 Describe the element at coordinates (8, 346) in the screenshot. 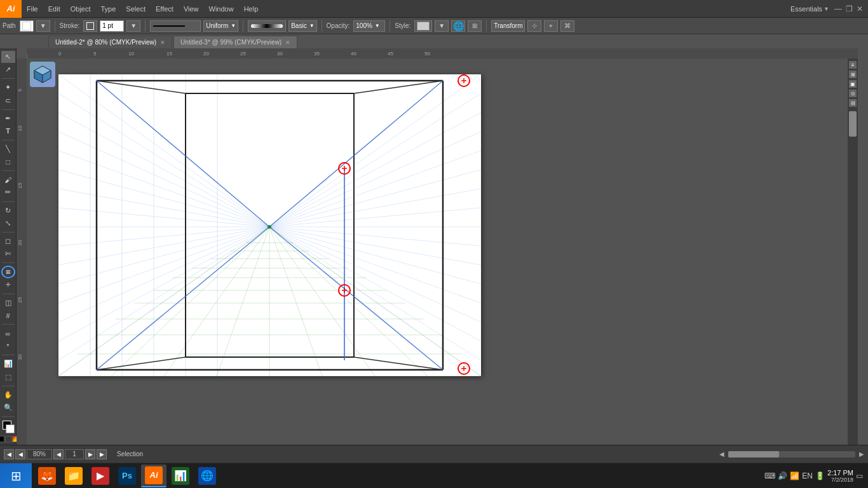

I see `tool-symbol: *` at that location.